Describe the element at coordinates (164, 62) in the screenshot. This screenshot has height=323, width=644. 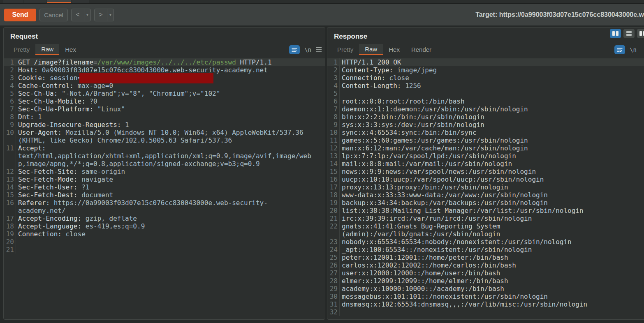
I see `line-text: GET /image?filename=/var/www/images/../.…` at that location.